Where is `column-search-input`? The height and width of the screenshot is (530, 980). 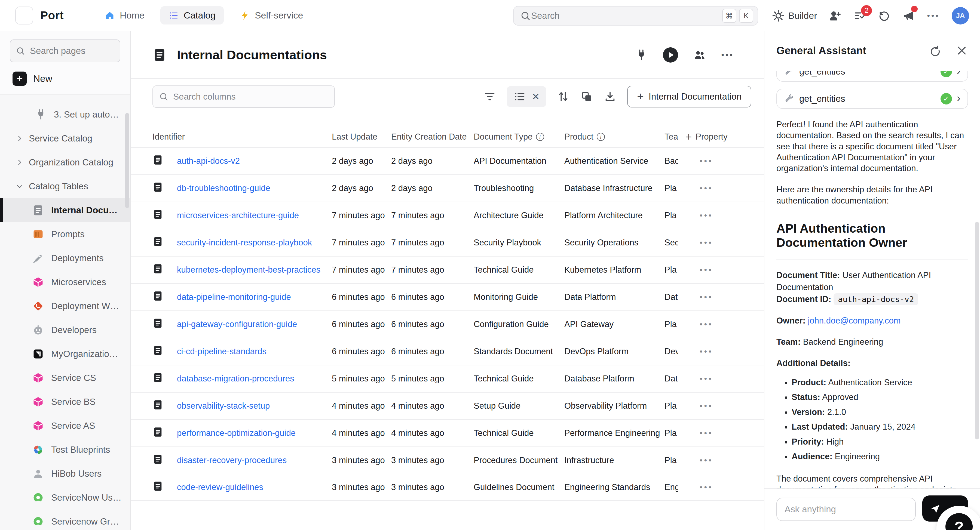
column-search-input is located at coordinates (250, 97).